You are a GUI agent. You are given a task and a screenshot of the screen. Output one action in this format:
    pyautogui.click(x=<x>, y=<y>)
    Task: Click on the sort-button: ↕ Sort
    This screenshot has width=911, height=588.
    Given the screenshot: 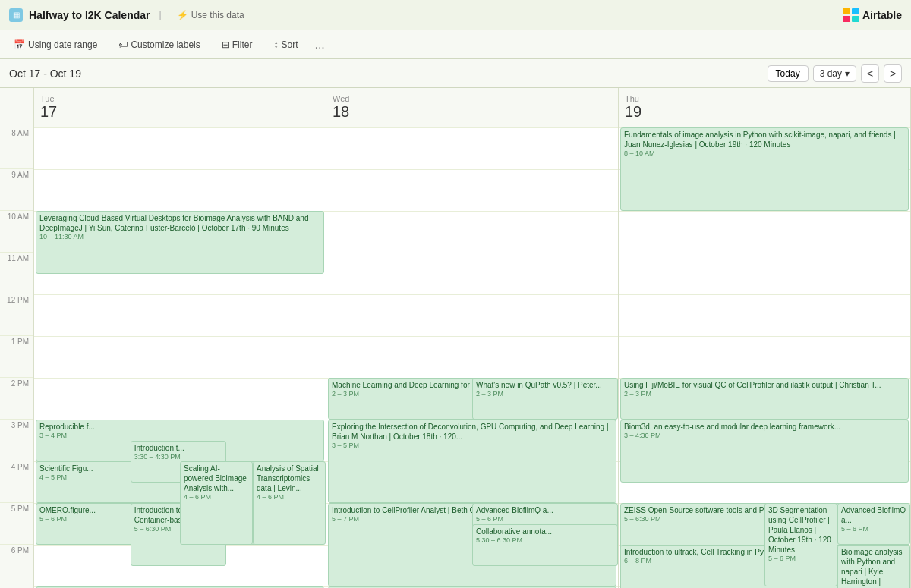 What is the action you would take?
    pyautogui.click(x=285, y=45)
    